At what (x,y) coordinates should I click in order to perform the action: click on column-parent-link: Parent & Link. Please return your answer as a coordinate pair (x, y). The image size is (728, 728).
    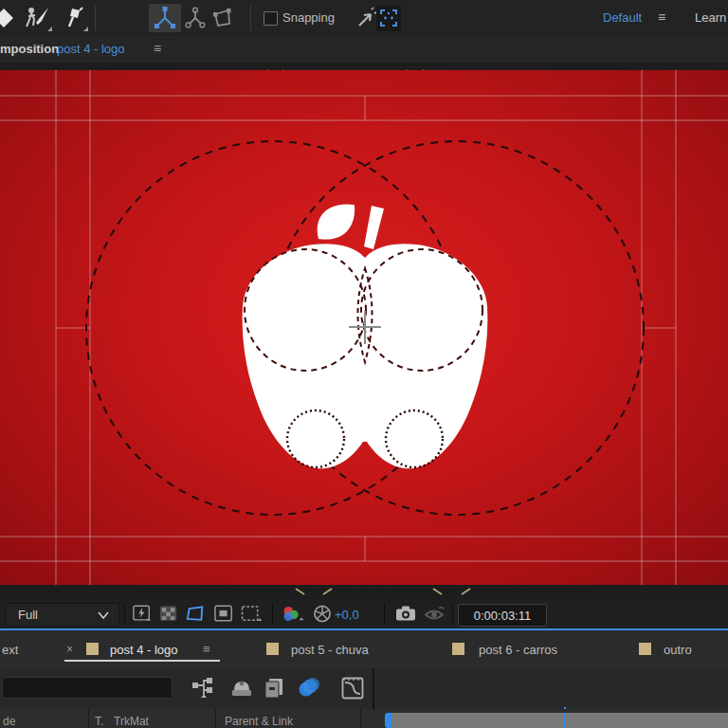
    Looking at the image, I should click on (259, 721).